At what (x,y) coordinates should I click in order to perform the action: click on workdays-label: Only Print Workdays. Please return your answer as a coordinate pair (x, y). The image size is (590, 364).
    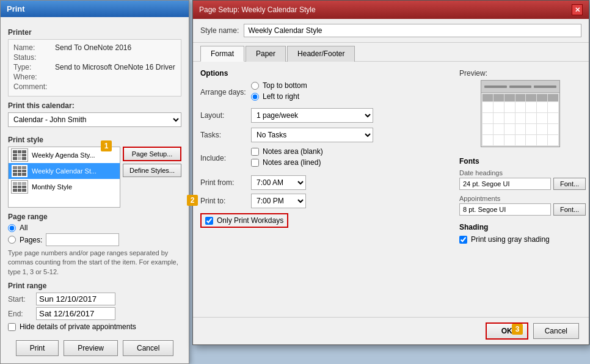
    Looking at the image, I should click on (250, 220).